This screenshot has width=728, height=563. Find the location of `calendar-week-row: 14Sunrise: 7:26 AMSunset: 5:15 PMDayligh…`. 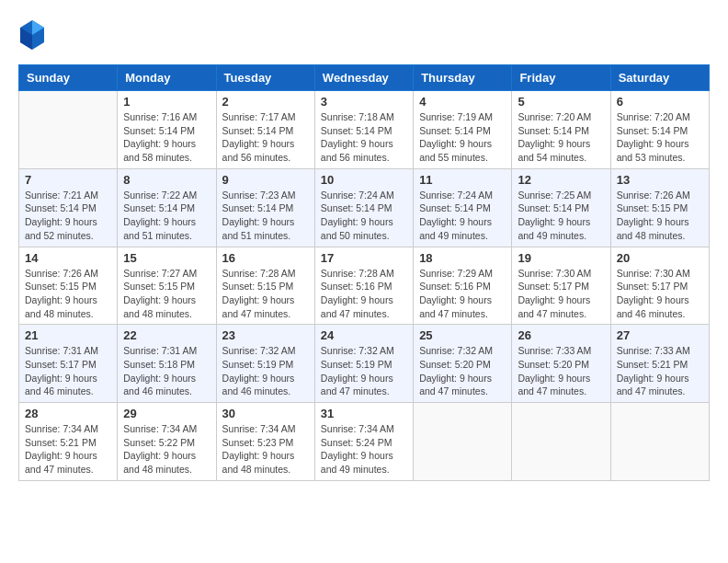

calendar-week-row: 14Sunrise: 7:26 AMSunset: 5:15 PMDayligh… is located at coordinates (364, 285).